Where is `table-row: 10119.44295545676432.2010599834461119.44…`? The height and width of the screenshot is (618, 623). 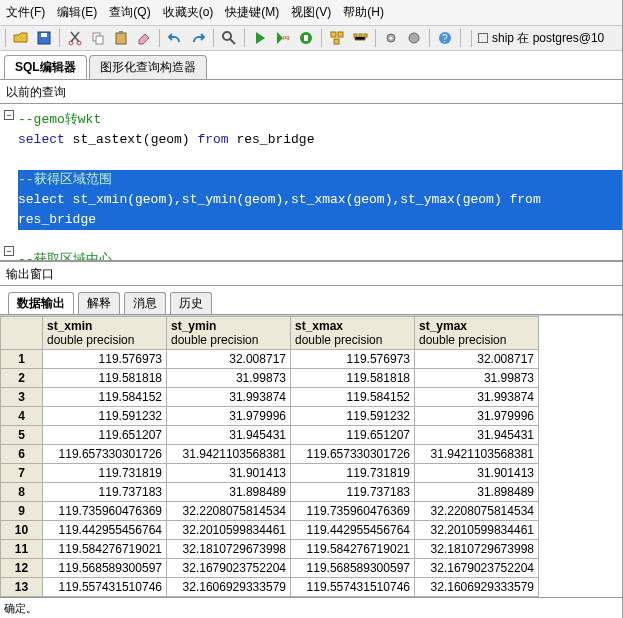 table-row: 10119.44295545676432.2010599834461119.44… is located at coordinates (270, 530).